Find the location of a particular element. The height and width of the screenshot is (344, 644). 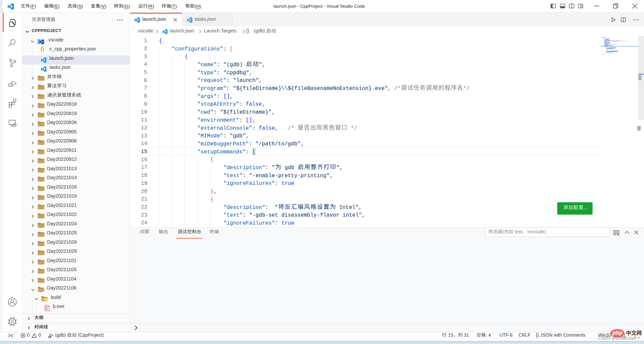

svg-text: 24 is located at coordinates (144, 223).